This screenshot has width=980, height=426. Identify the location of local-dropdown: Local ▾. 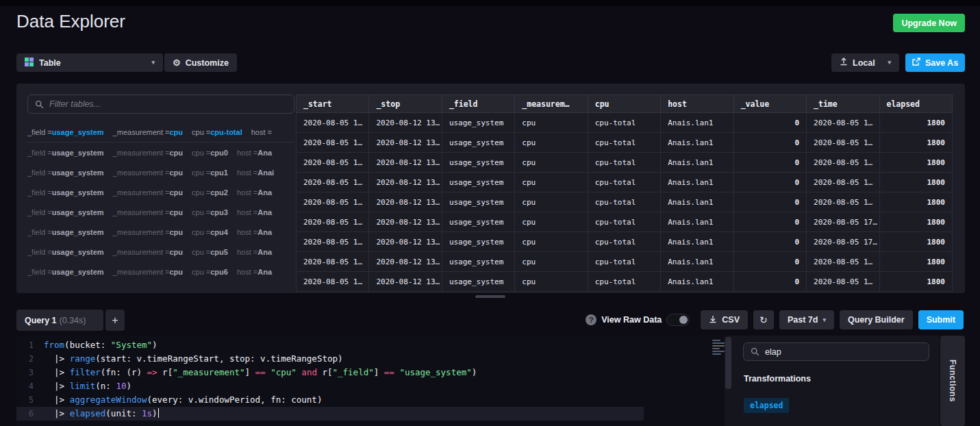
(866, 63).